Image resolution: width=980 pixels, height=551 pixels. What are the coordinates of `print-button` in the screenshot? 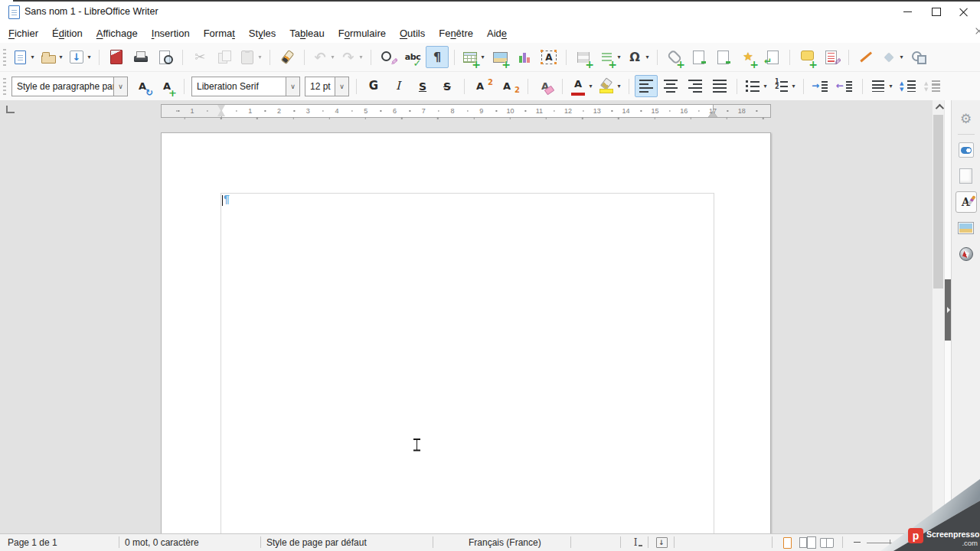 It's located at (141, 57).